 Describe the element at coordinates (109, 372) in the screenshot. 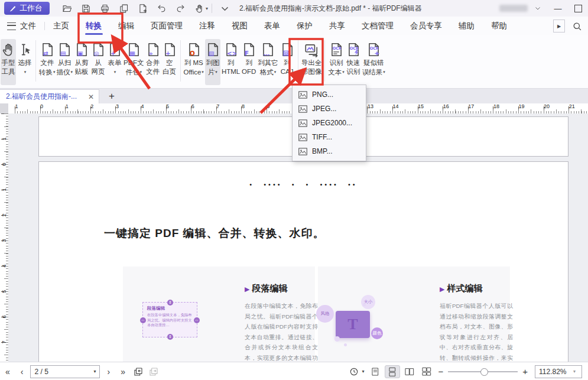

I see `next-page-button: ›` at that location.